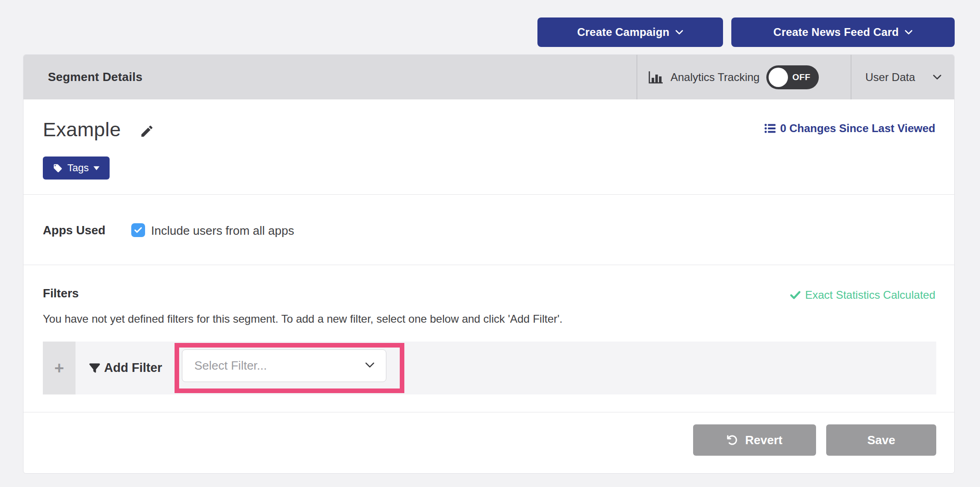 The image size is (980, 487). I want to click on segment-name: Example, so click(82, 130).